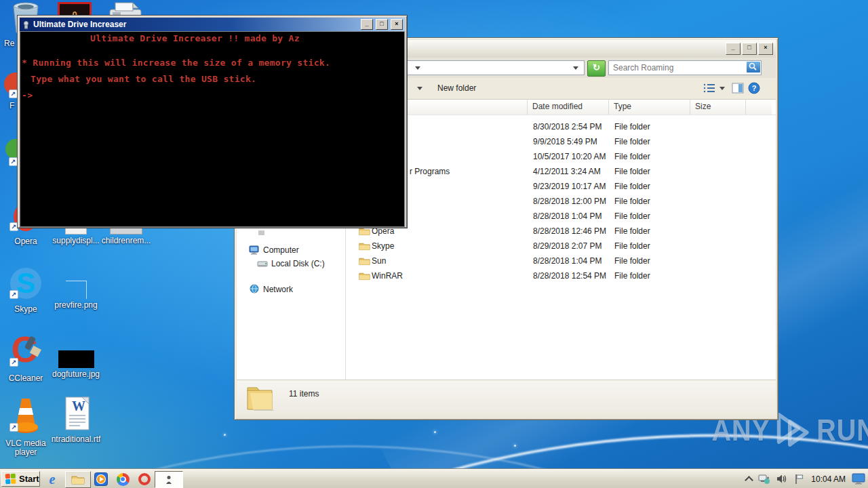 This screenshot has height=488, width=868. I want to click on wallpaper-sparkle, so click(225, 435).